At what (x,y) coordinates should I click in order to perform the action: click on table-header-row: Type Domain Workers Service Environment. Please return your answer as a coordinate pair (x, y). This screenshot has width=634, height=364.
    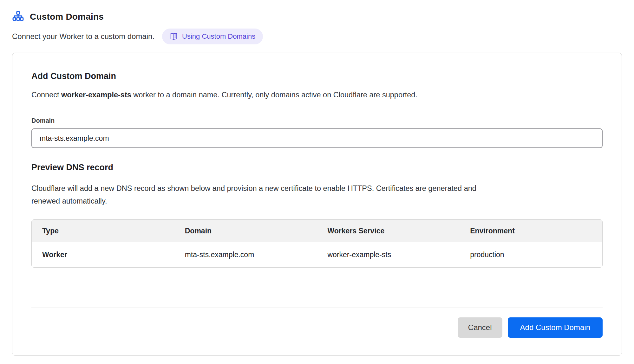
    Looking at the image, I should click on (317, 231).